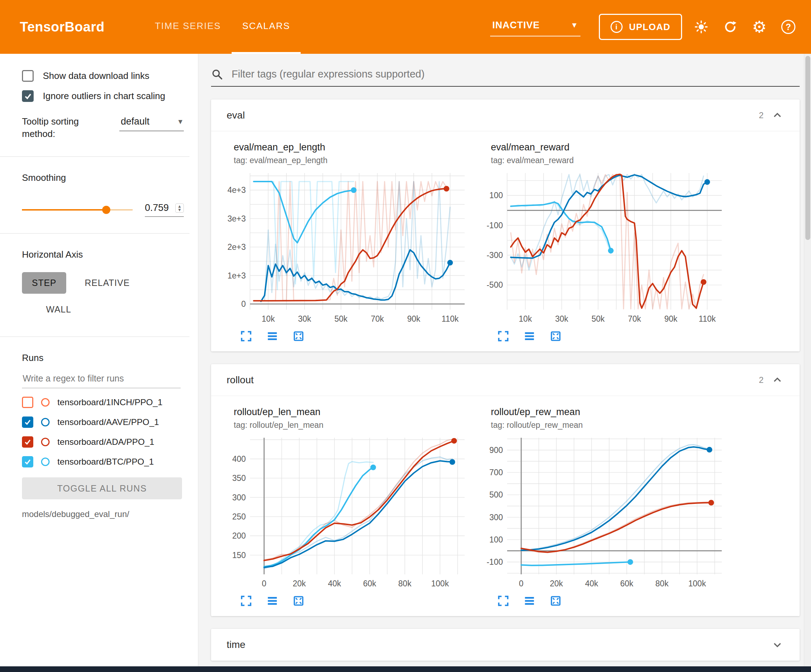 This screenshot has height=672, width=811. What do you see at coordinates (157, 208) in the screenshot?
I see `smoothing-value: 0.759` at bounding box center [157, 208].